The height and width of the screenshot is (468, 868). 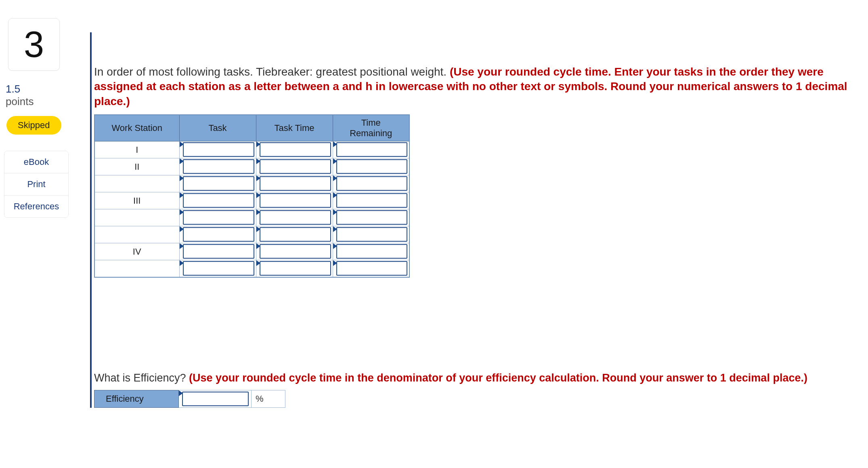 What do you see at coordinates (252, 128) in the screenshot?
I see `table-header-row: Work Station Task Task Time Time Remaini…` at bounding box center [252, 128].